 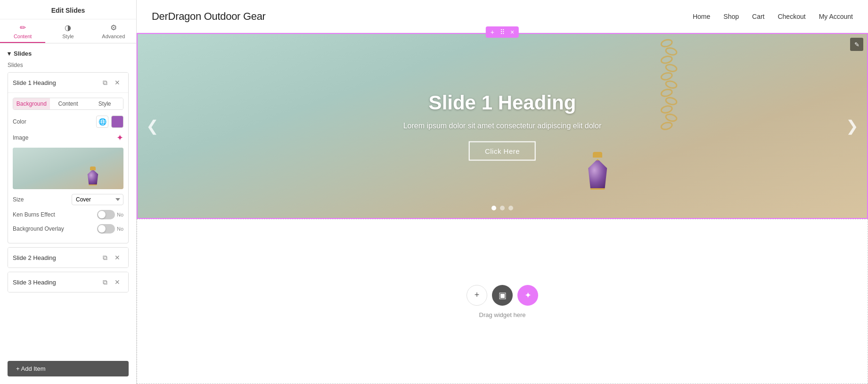 What do you see at coordinates (758, 17) in the screenshot?
I see `nav-cart: Cart` at bounding box center [758, 17].